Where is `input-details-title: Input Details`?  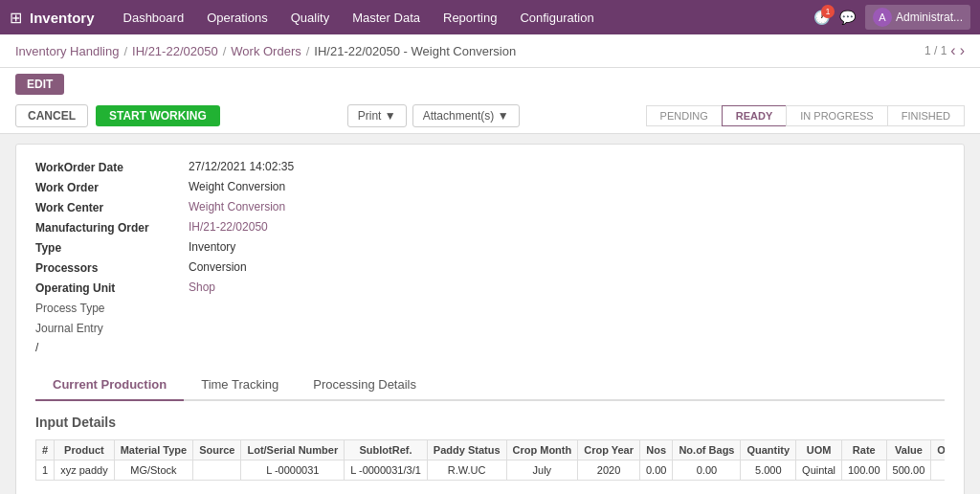 input-details-title: Input Details is located at coordinates (490, 422).